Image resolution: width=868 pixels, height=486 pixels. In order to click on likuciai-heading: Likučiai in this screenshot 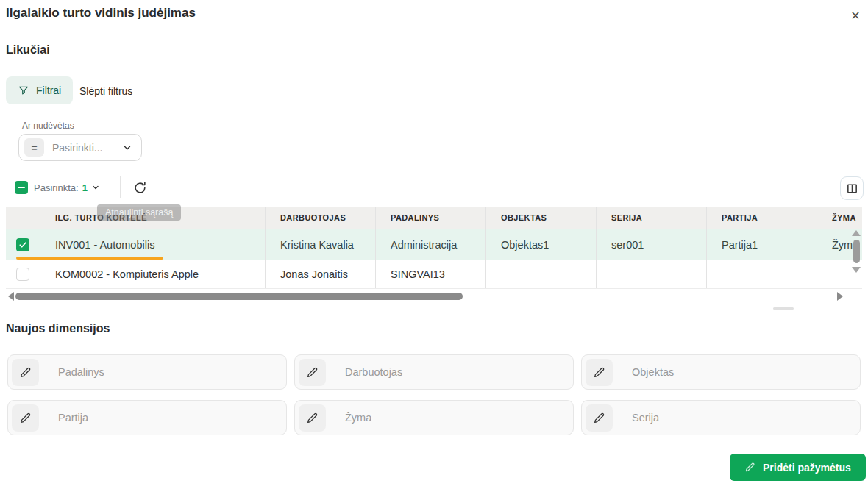, I will do `click(28, 50)`.